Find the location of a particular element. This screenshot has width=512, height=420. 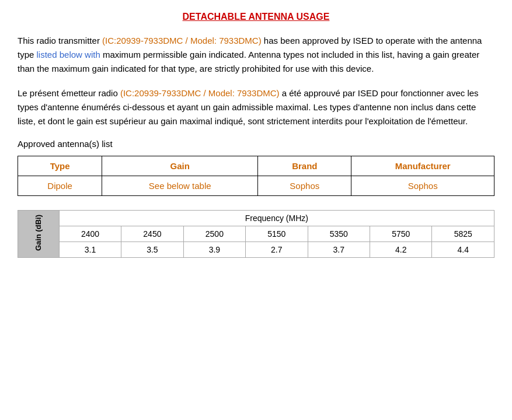

antenna-brand: Sophos is located at coordinates (305, 186).